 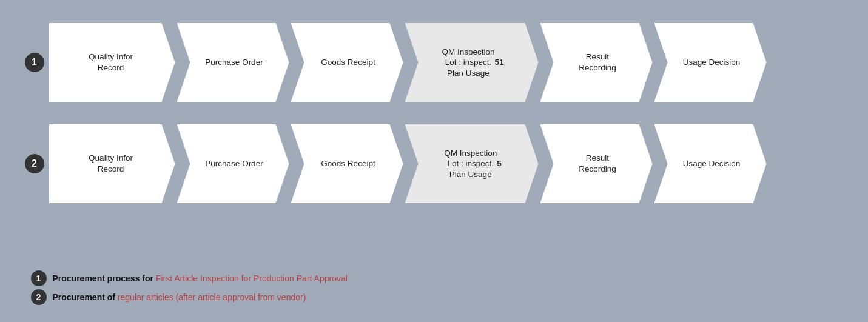 I want to click on step-2-1: Quality InforRecord, so click(x=112, y=164).